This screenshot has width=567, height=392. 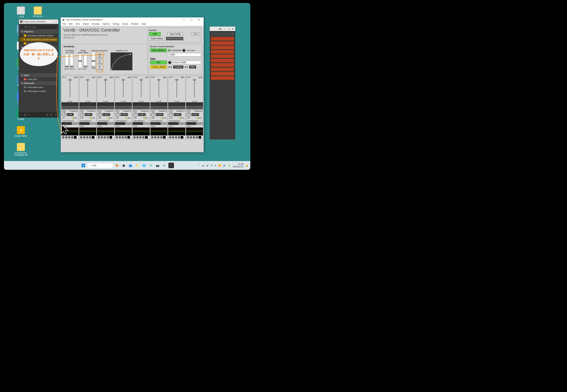 What do you see at coordinates (169, 50) in the screenshot?
I see `connected-checkbox` at bounding box center [169, 50].